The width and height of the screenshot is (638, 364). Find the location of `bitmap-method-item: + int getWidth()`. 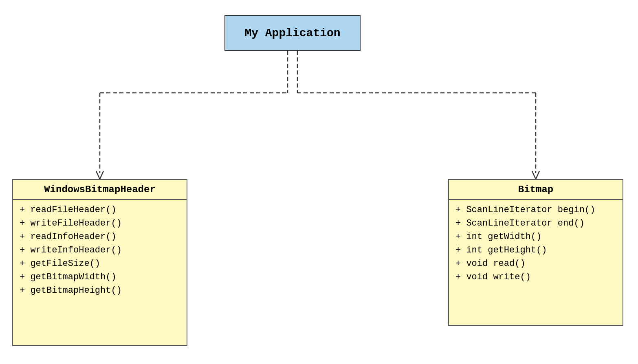

bitmap-method-item: + int getWidth() is located at coordinates (536, 237).